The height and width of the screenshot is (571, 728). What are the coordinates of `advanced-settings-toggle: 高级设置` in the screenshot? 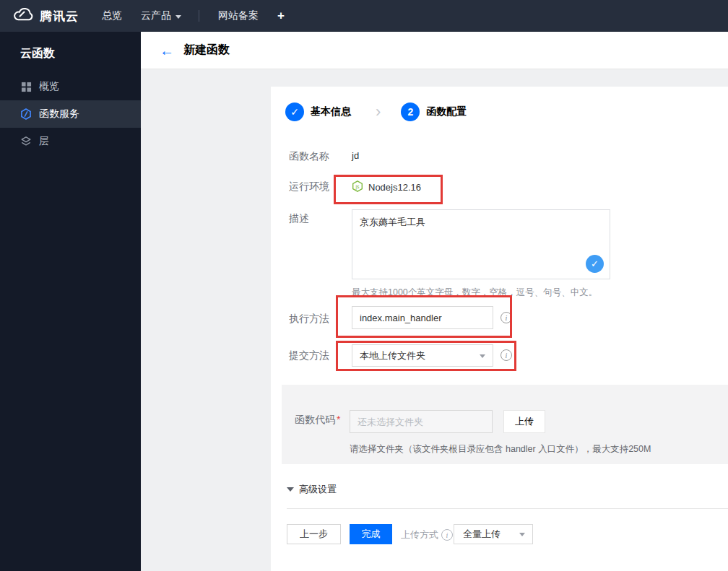 It's located at (312, 489).